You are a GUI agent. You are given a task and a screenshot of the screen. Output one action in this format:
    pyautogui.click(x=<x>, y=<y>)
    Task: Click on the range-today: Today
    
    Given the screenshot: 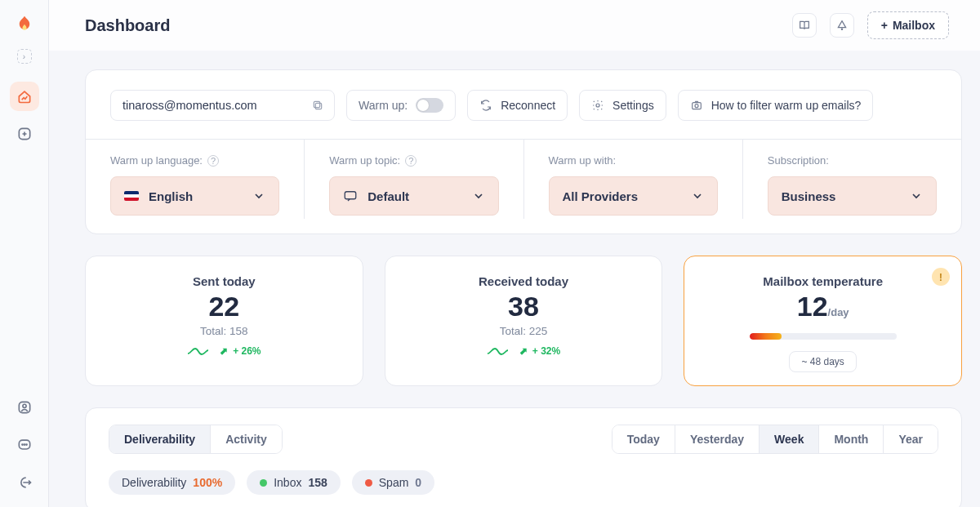 What is the action you would take?
    pyautogui.click(x=644, y=439)
    